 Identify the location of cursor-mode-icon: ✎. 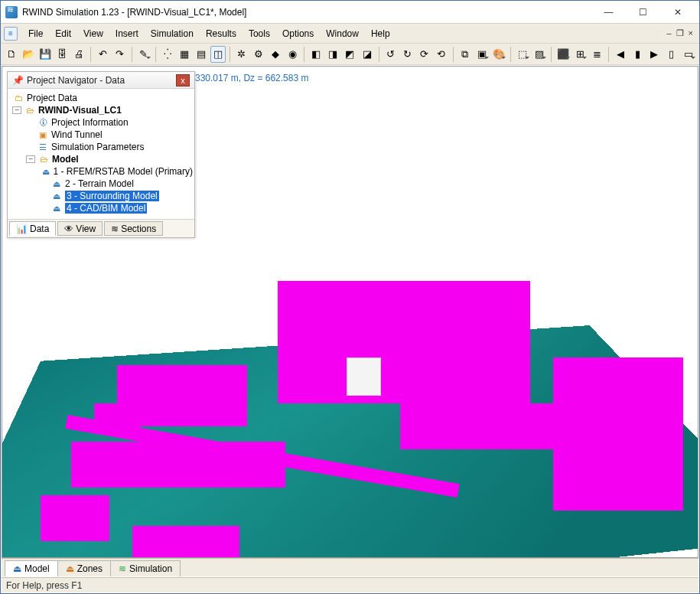
(143, 54).